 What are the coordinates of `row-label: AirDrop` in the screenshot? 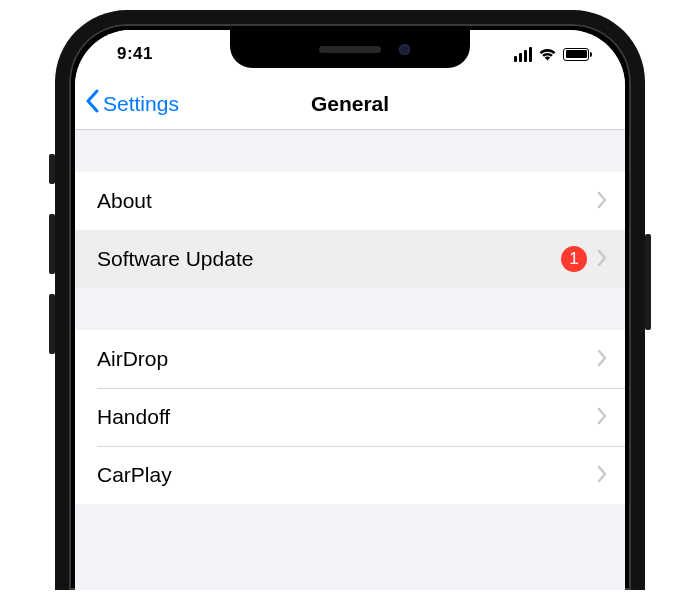 It's located at (347, 359).